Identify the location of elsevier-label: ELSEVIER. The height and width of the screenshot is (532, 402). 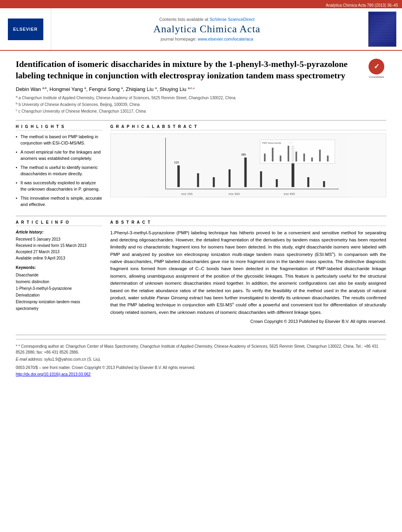
(25, 29).